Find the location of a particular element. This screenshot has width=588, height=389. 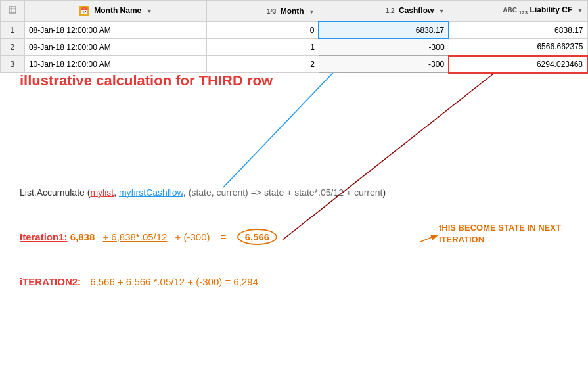

month-1: 0 is located at coordinates (263, 30).